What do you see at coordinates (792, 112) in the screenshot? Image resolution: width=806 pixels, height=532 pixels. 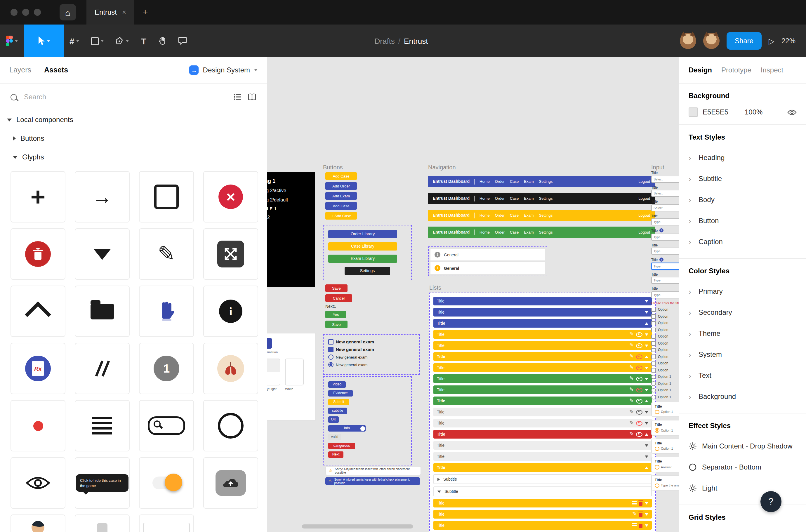 I see `visibility-eye-icon` at bounding box center [792, 112].